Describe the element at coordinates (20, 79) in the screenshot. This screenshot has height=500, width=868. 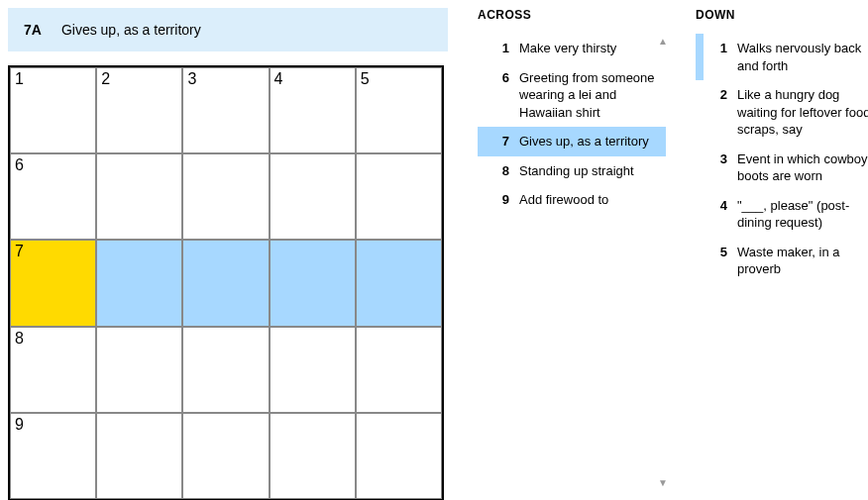
I see `cell-number: 1` at that location.